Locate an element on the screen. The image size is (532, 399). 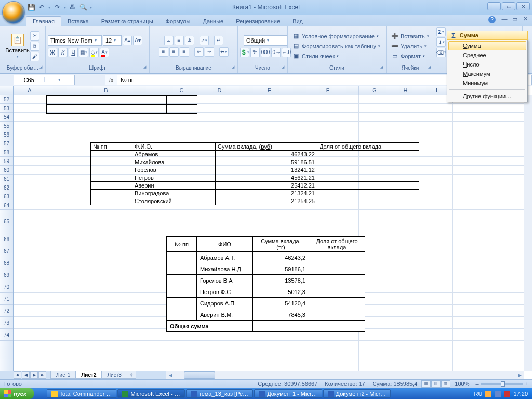
row-header: 72 is located at coordinates (6, 311).